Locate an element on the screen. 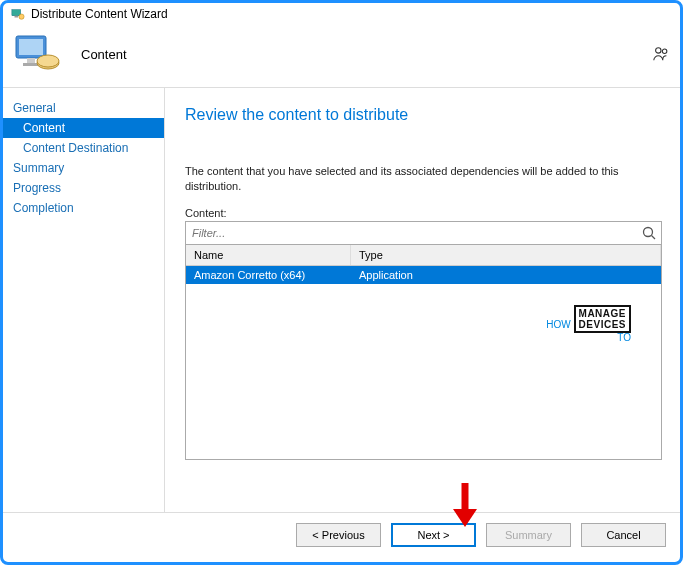 Image resolution: width=683 pixels, height=565 pixels. monitor-icon is located at coordinates (37, 54).